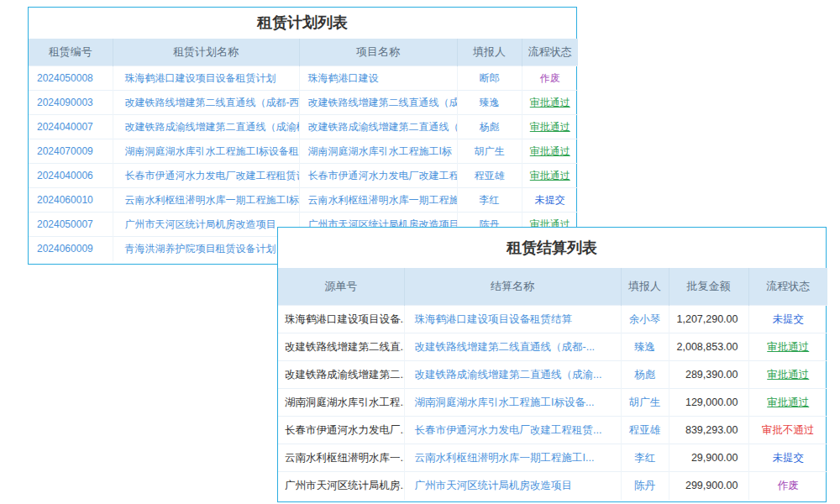 This screenshot has width=840, height=504. I want to click on approved-amount-cell: 129,000.00, so click(709, 403).